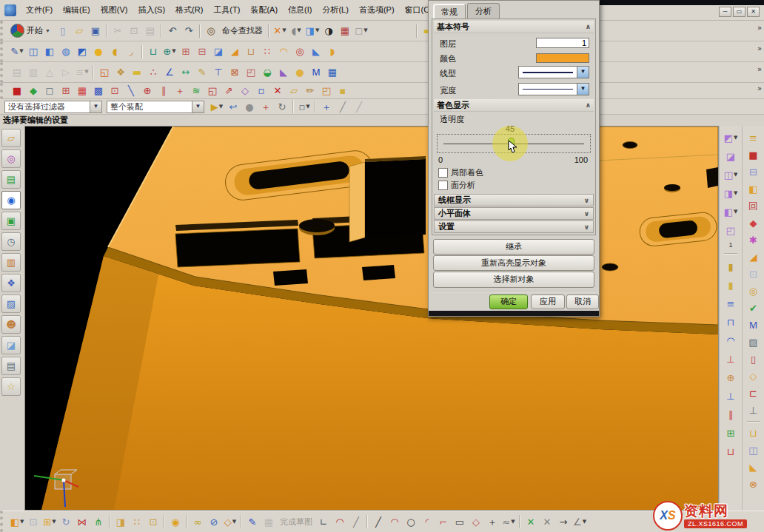  I want to click on save-icon: ▣, so click(96, 31).